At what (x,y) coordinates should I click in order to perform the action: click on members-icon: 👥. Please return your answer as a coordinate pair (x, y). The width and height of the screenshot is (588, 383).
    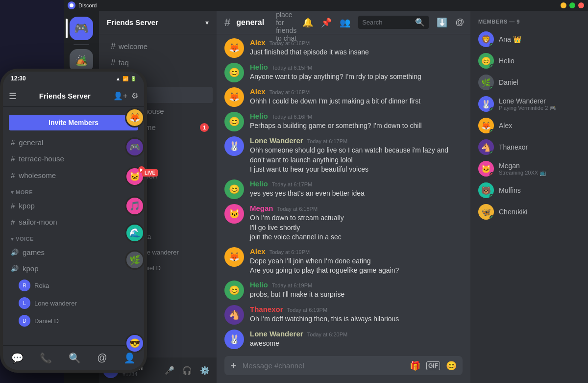
    Looking at the image, I should click on (345, 23).